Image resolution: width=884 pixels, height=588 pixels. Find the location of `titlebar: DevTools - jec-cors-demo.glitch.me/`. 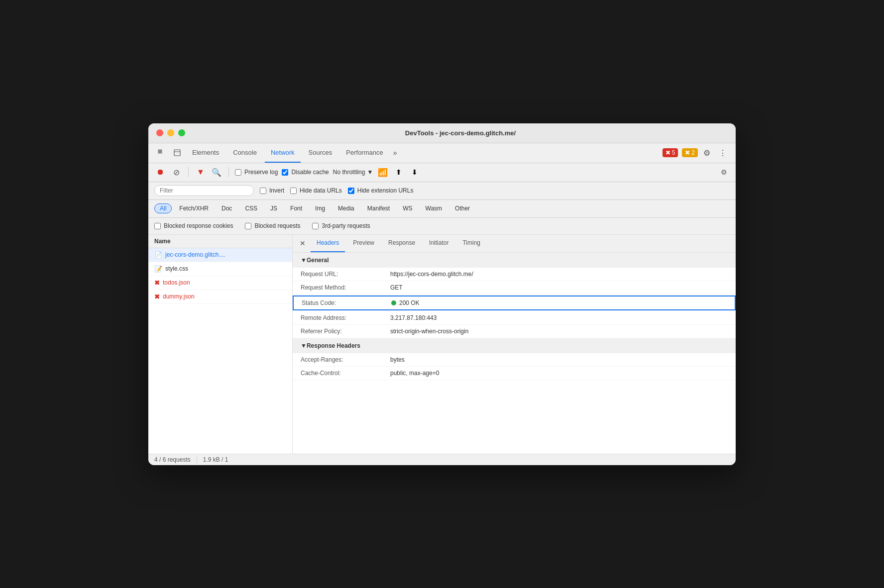

titlebar: DevTools - jec-cors-demo.glitch.me/ is located at coordinates (442, 133).